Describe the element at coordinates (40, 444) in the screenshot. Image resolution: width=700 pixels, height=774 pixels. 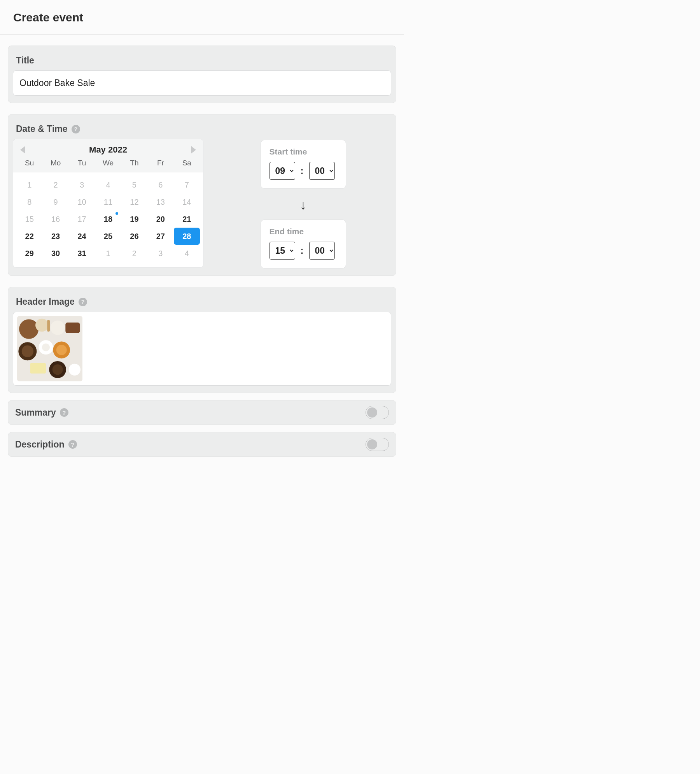
I see `description-label: Description` at that location.